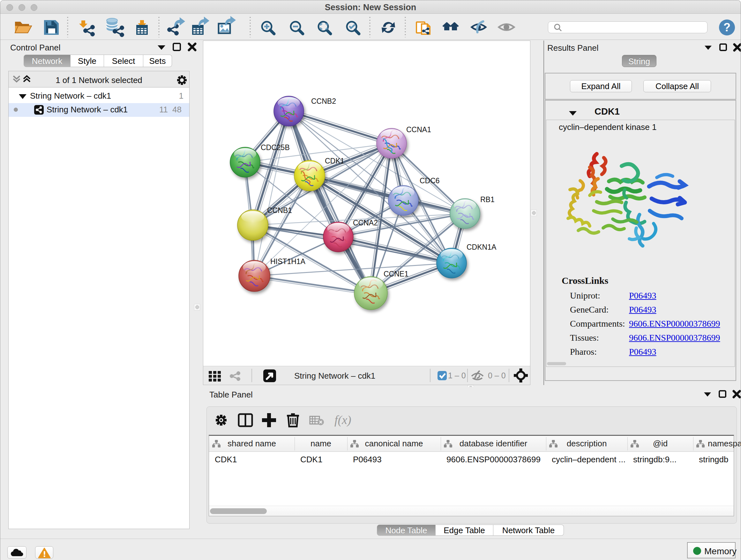 The height and width of the screenshot is (560, 741). Describe the element at coordinates (279, 210) in the screenshot. I see `svg-text: CCNB1` at that location.